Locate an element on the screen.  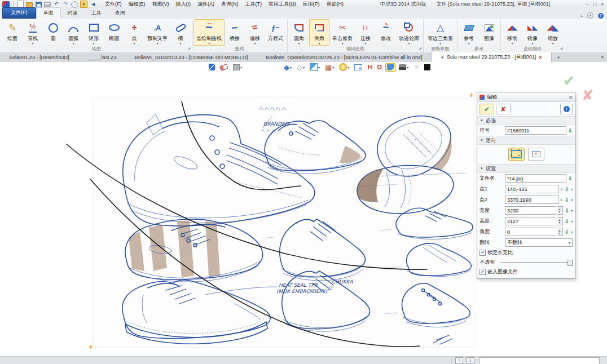
symbol-input: #1660911 is located at coordinates (536, 131).